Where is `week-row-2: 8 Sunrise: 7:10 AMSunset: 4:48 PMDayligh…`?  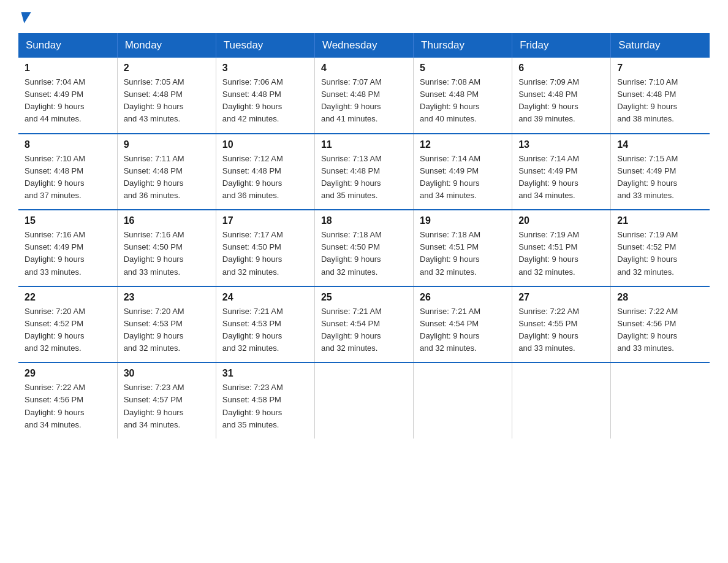 week-row-2: 8 Sunrise: 7:10 AMSunset: 4:48 PMDayligh… is located at coordinates (364, 172).